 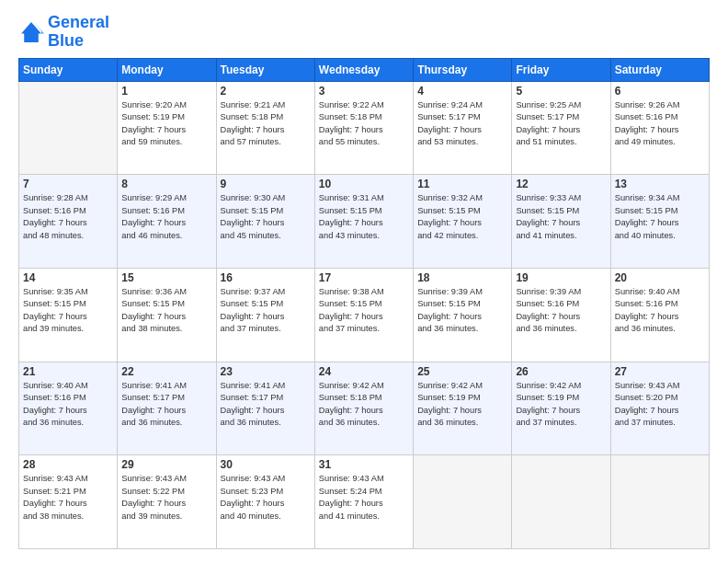 I want to click on day-info: Sunrise: 9:28 AMSunset: 5:16 PMDaylight:…, so click(x=68, y=217).